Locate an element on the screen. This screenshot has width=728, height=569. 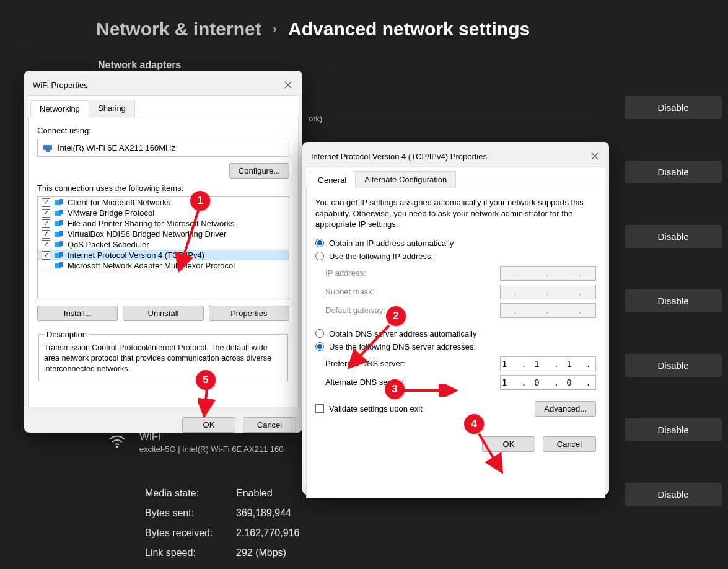
radio-label: Use the following DNS server addresses: is located at coordinates (403, 347).